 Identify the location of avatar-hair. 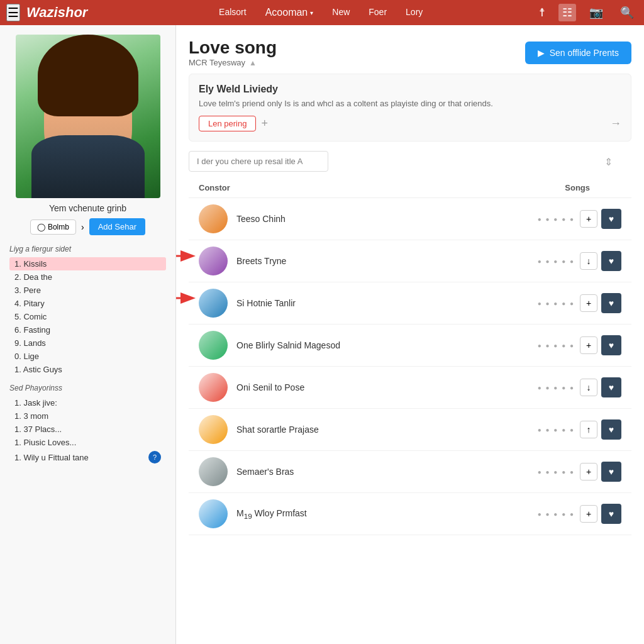
(88, 75).